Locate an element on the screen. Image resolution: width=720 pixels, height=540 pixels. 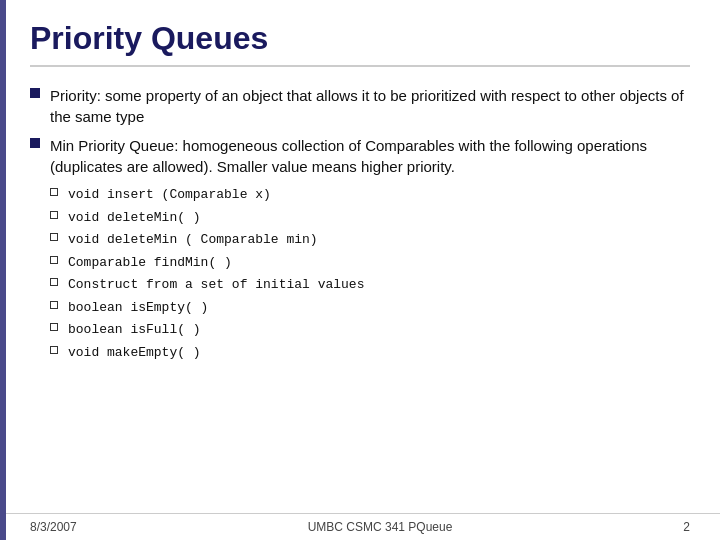
code-text-2: void deleteMin( ) is located at coordinates (134, 218).